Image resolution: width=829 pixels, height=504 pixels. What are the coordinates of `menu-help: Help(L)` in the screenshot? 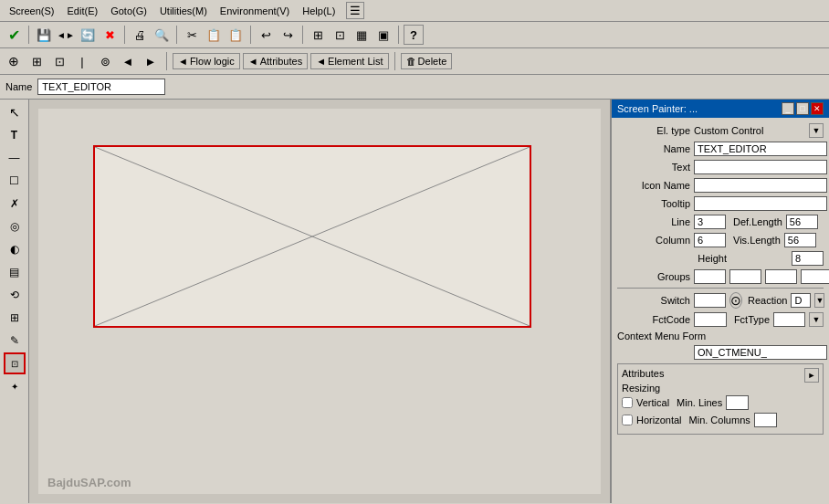 It's located at (319, 11).